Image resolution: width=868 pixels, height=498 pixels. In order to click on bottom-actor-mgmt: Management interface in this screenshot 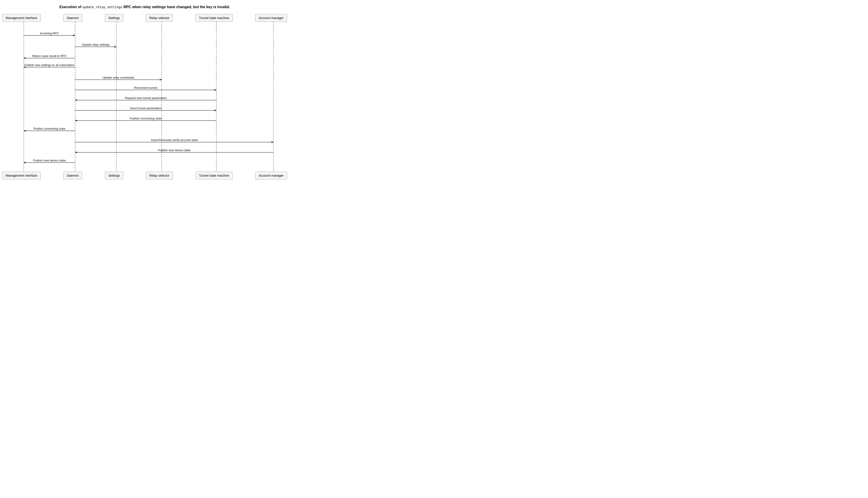, I will do `click(22, 176)`.